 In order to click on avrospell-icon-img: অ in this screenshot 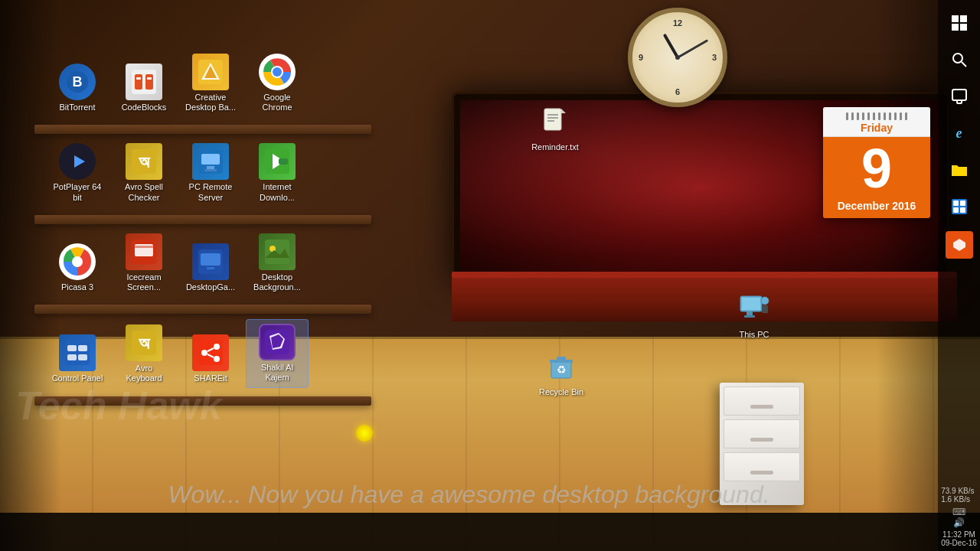, I will do `click(144, 161)`.